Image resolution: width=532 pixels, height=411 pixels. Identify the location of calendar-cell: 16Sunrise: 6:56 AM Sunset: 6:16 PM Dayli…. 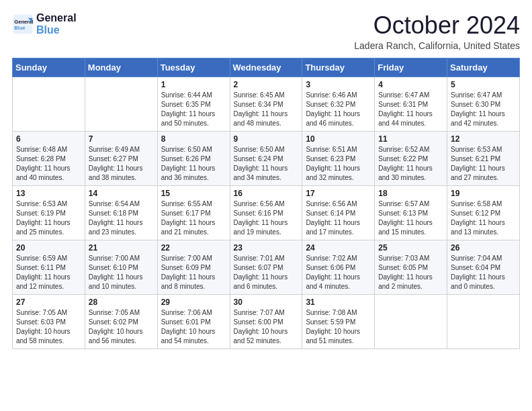
(266, 212).